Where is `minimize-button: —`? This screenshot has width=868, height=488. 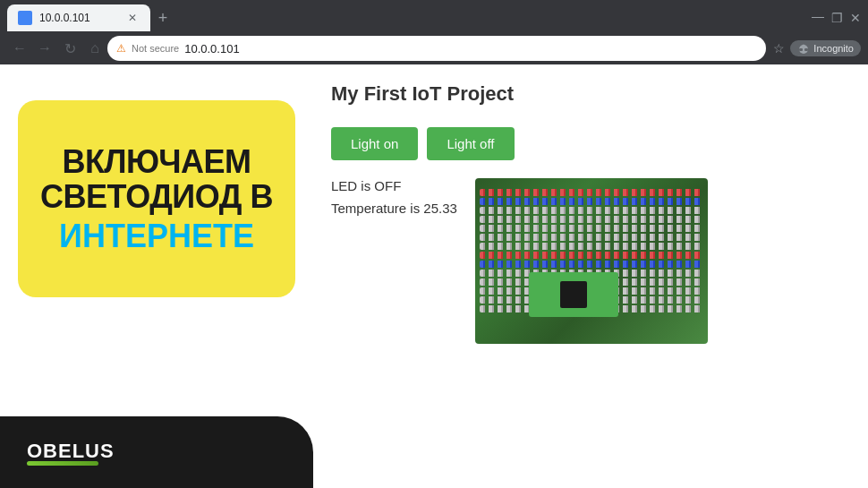 minimize-button: — is located at coordinates (818, 18).